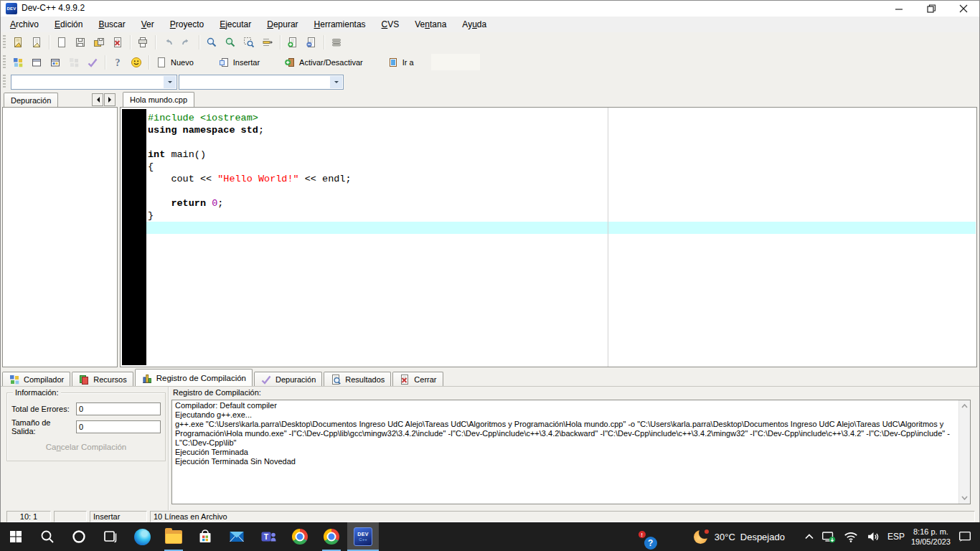 The height and width of the screenshot is (551, 980). I want to click on taskbar-search, so click(47, 537).